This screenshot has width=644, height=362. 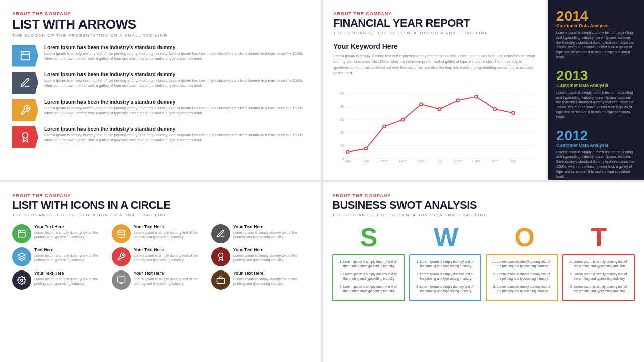 What do you see at coordinates (177, 108) in the screenshot?
I see `arrow-text-2: Lorem Ipsum has been the industry's stan…` at bounding box center [177, 108].